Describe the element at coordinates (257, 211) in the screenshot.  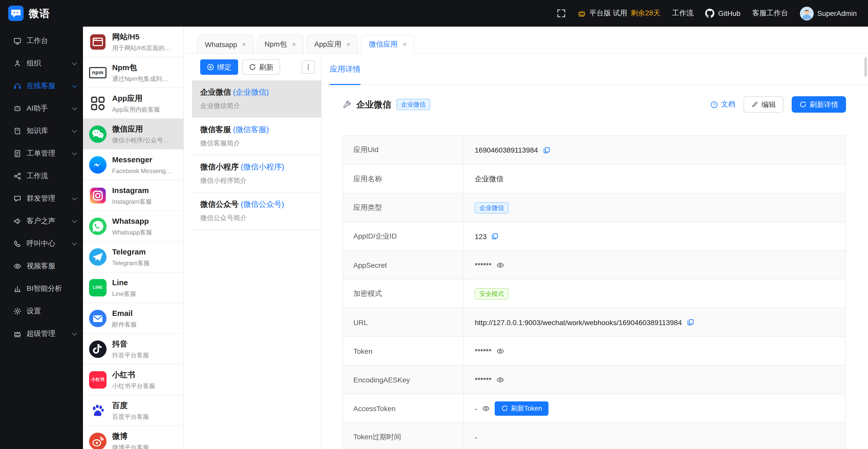
I see `instance-item-official-account: 微信公众号(微信公众号) 微信公众号简介` at that location.